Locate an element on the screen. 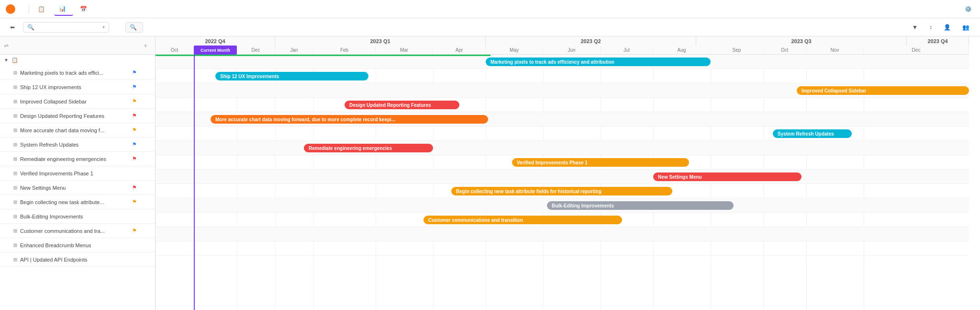 Image resolution: width=980 pixels, height=310 pixels. gantt-bar: Improved Collapsed Sidebar is located at coordinates (883, 91).